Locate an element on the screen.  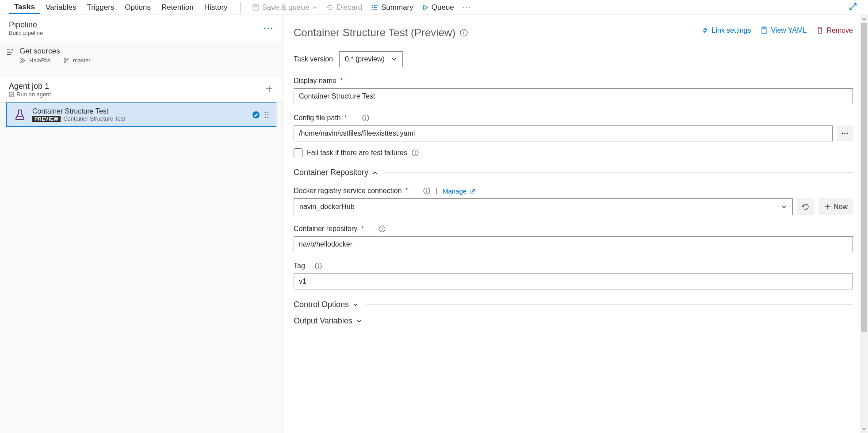
task-item-subtitle: Container Structure Test is located at coordinates (94, 118).